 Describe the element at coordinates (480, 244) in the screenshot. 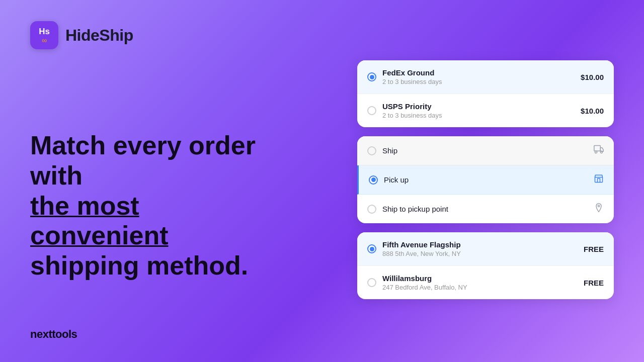

I see `fifth-ave-name: Fifth Avenue Flagship` at that location.